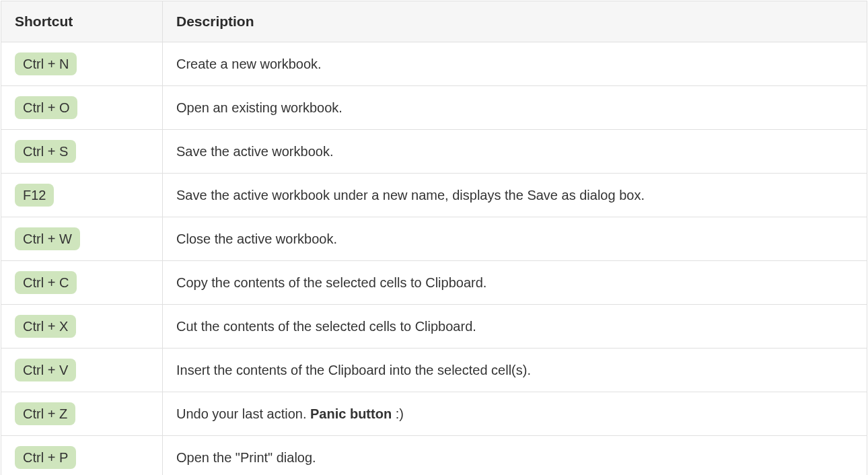 The height and width of the screenshot is (475, 868). What do you see at coordinates (46, 151) in the screenshot?
I see `shortcut-key-badge: Ctrl + S` at bounding box center [46, 151].